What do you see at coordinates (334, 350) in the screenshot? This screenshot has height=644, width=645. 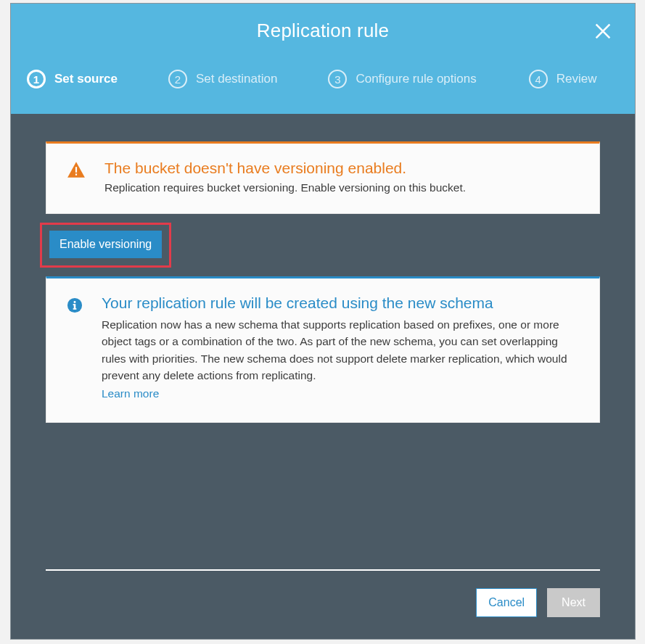 I see `info-description-text: Replication now has a new schema that su…` at bounding box center [334, 350].